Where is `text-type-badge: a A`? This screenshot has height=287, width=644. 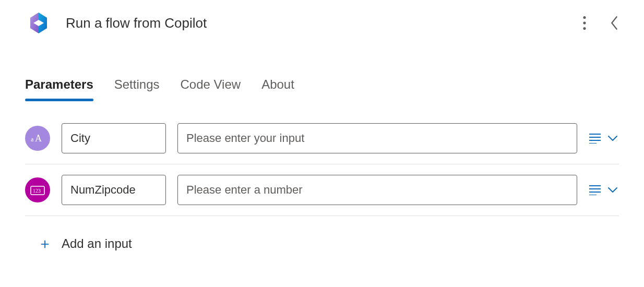
text-type-badge: a A is located at coordinates (38, 138).